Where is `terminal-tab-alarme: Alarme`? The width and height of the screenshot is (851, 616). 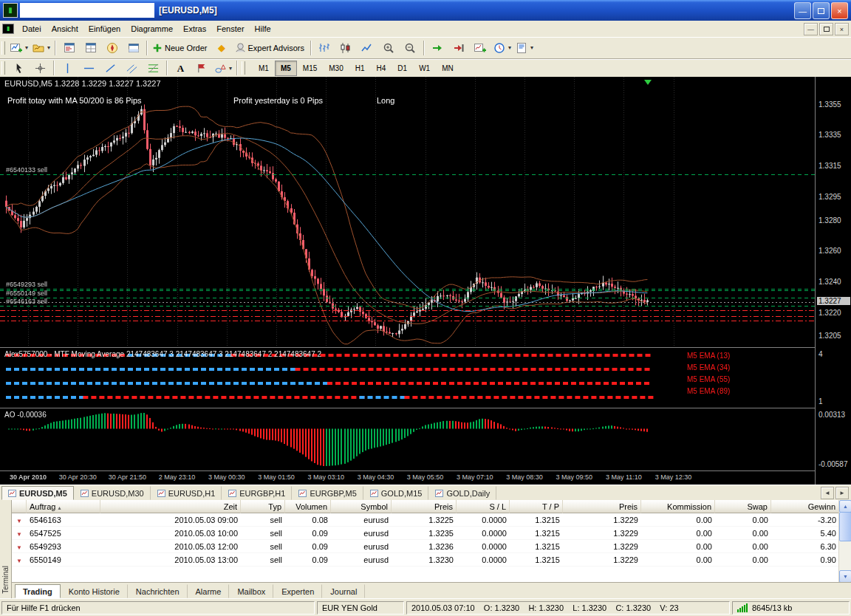
terminal-tab-alarme: Alarme is located at coordinates (208, 591).